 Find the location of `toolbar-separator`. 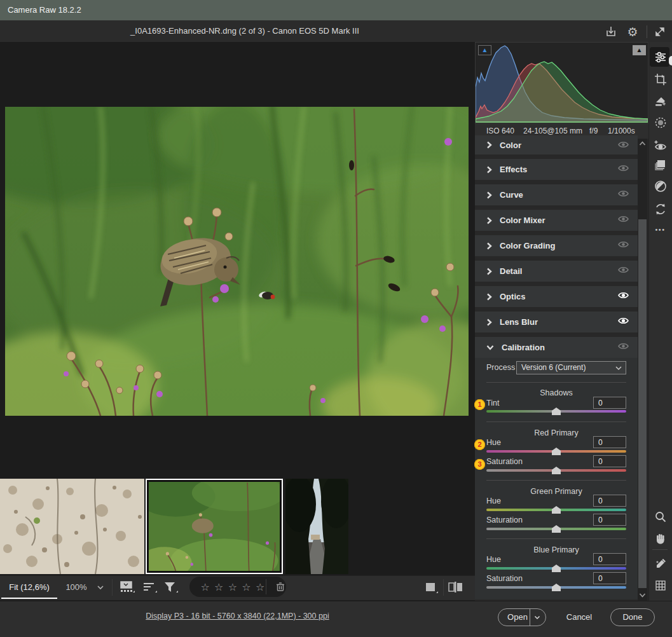

toolbar-separator is located at coordinates (444, 587).